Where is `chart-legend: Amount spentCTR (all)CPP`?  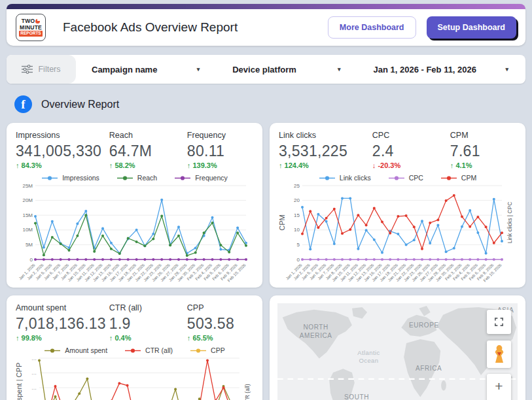
chart-legend: Amount spentCTR (all)CPP is located at coordinates (135, 350).